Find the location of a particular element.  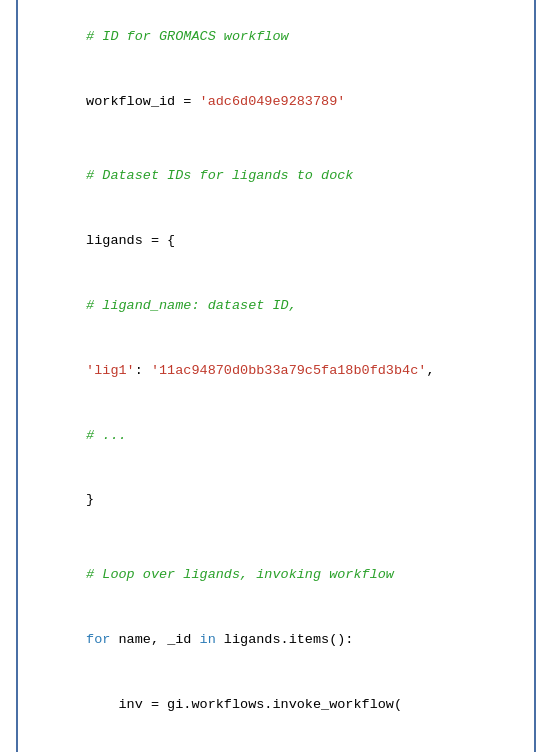

code-line-8: } is located at coordinates (276, 500).